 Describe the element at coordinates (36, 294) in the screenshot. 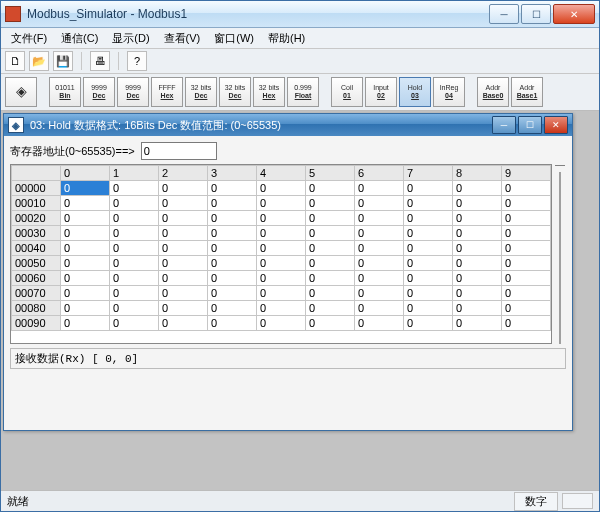

I see `grid-row-header: 00070` at that location.